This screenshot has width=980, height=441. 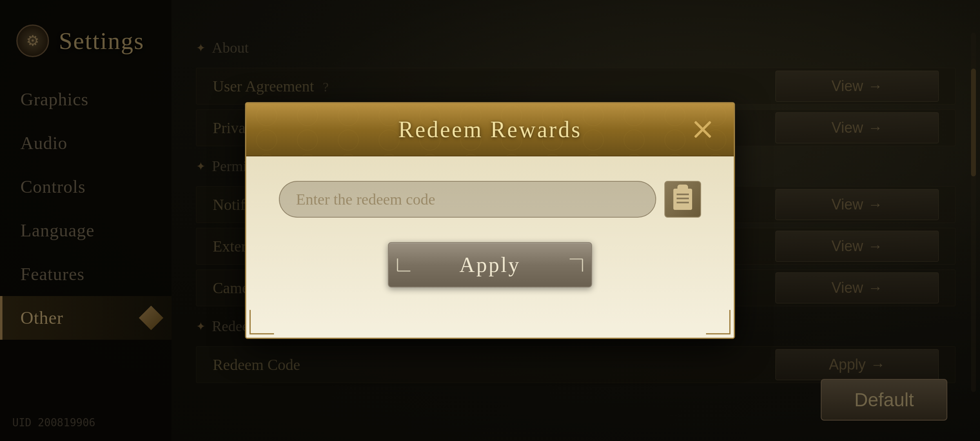 I want to click on paste-icon, so click(x=683, y=199).